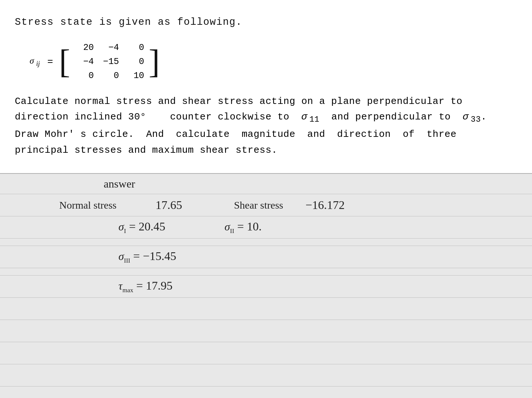 The image size is (532, 398). What do you see at coordinates (154, 62) in the screenshot?
I see `bracket-right: ]` at bounding box center [154, 62].